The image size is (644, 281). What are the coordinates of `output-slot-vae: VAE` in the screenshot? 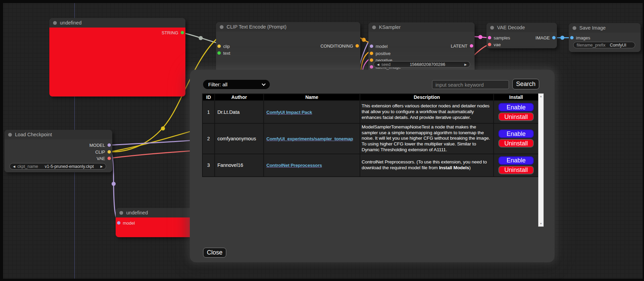 It's located at (104, 158).